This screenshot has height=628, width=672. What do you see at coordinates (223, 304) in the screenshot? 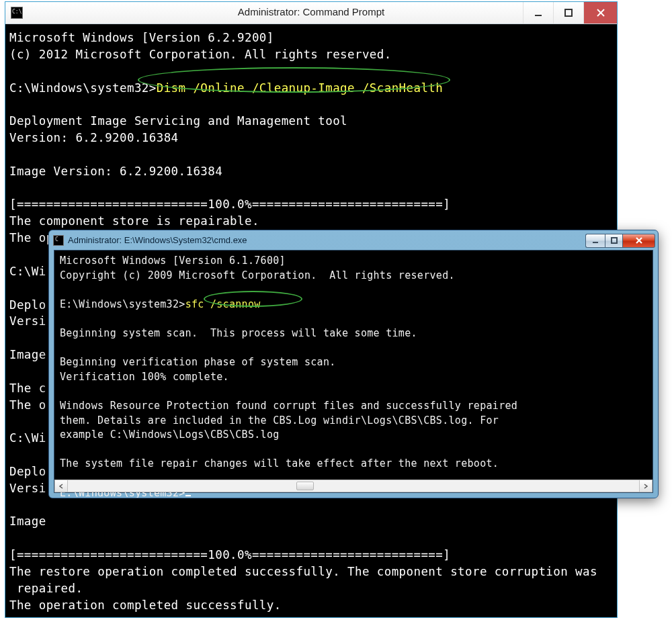
I see `entered-command: sfc /scannow` at bounding box center [223, 304].